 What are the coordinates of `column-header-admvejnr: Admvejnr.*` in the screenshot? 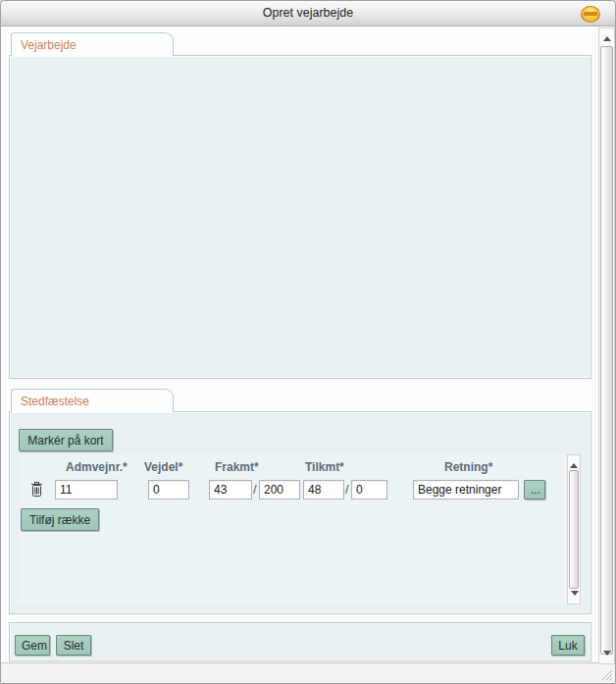 It's located at (96, 467).